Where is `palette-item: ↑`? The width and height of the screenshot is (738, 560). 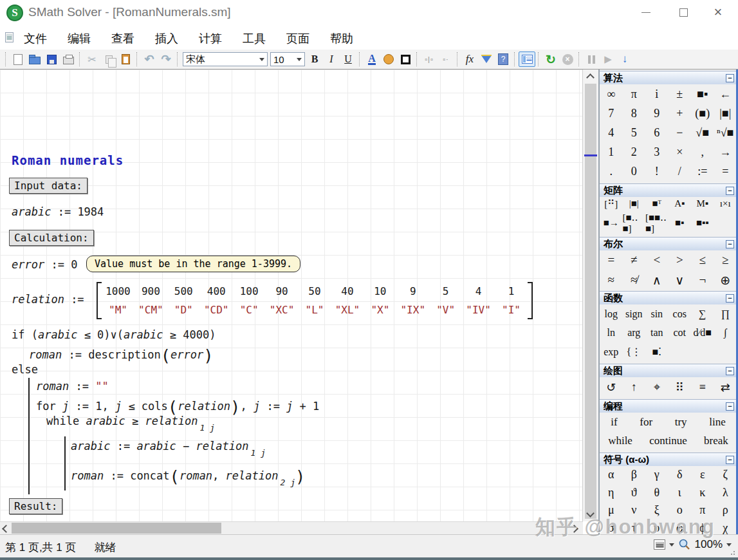 palette-item: ↑ is located at coordinates (634, 387).